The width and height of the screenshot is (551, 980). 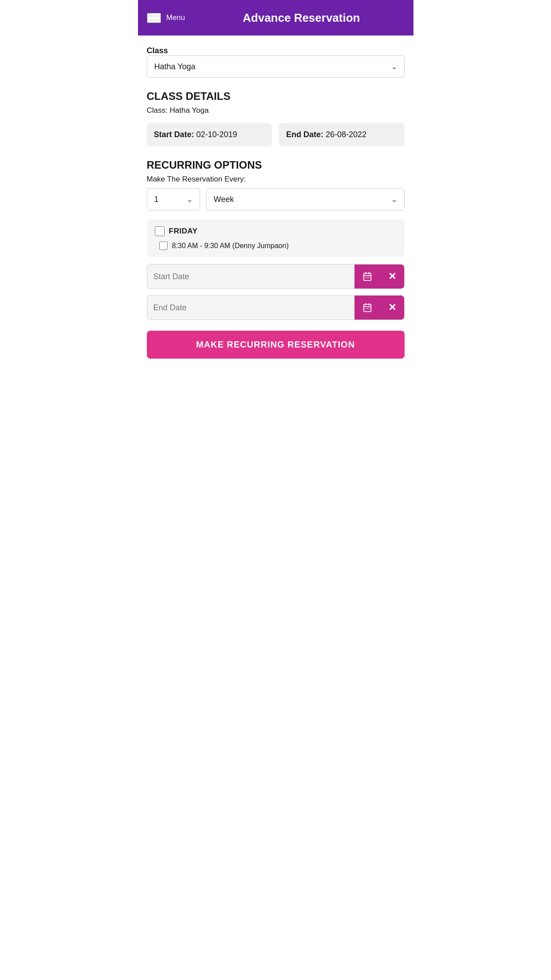 I want to click on time-slot-row: 8:30 AM - 9:30 AM (Denny Jumpaon), so click(x=276, y=246).